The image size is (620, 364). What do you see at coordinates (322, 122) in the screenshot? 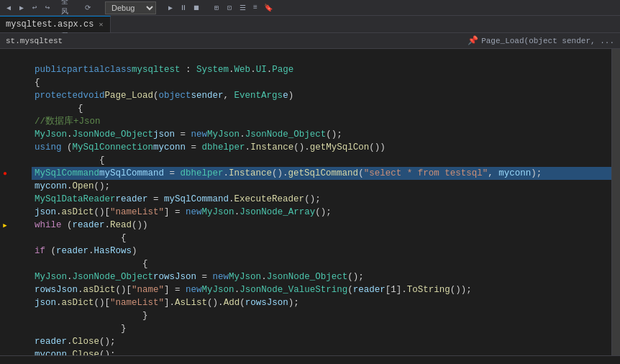
I see `code-line-5: //数据库+Json` at bounding box center [322, 122].